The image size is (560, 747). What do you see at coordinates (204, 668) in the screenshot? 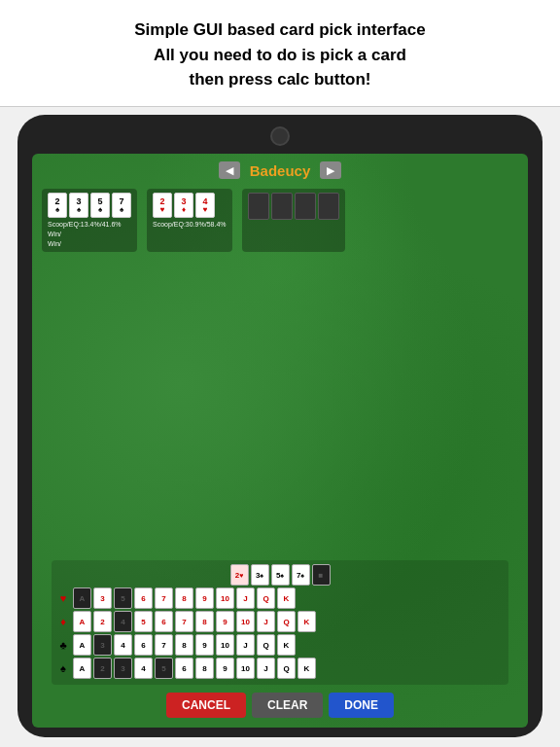
I see `spades-8: 8` at bounding box center [204, 668].